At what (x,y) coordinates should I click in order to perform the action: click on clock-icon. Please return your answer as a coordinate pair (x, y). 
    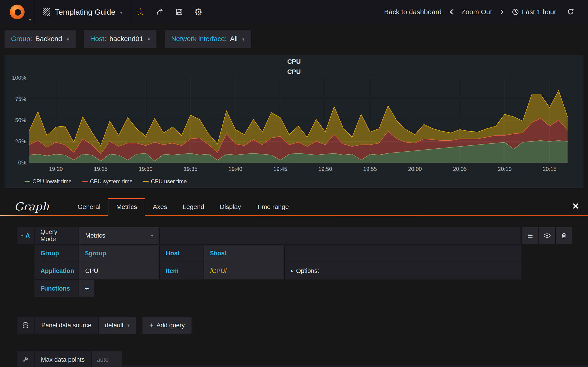
    Looking at the image, I should click on (515, 12).